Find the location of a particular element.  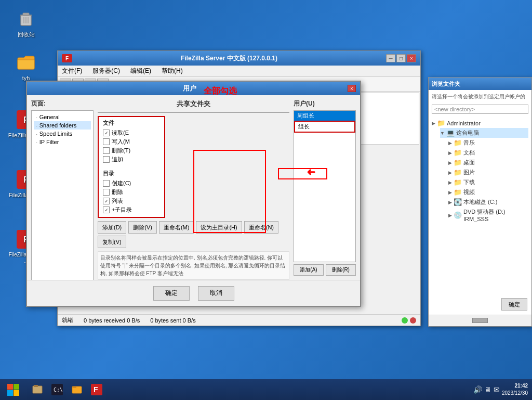

svg-text: C:\ is located at coordinates (58, 390).